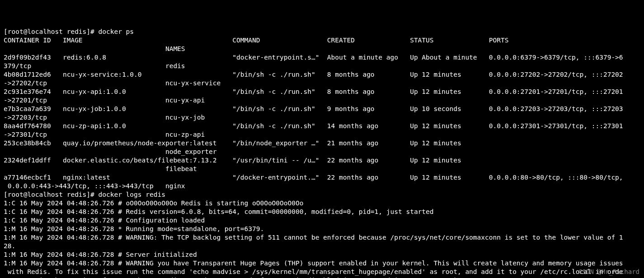  I want to click on terminal-line: 1:M 16 May 2024 04:48:26.728 # WARNING y…, so click(314, 263).